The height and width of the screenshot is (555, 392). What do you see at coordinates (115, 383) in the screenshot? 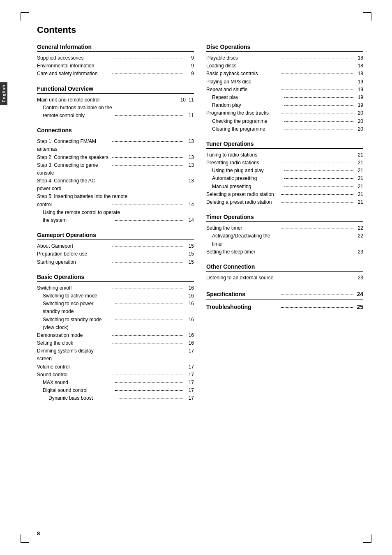
I see `toc-item: MAX sound17` at bounding box center [115, 383].